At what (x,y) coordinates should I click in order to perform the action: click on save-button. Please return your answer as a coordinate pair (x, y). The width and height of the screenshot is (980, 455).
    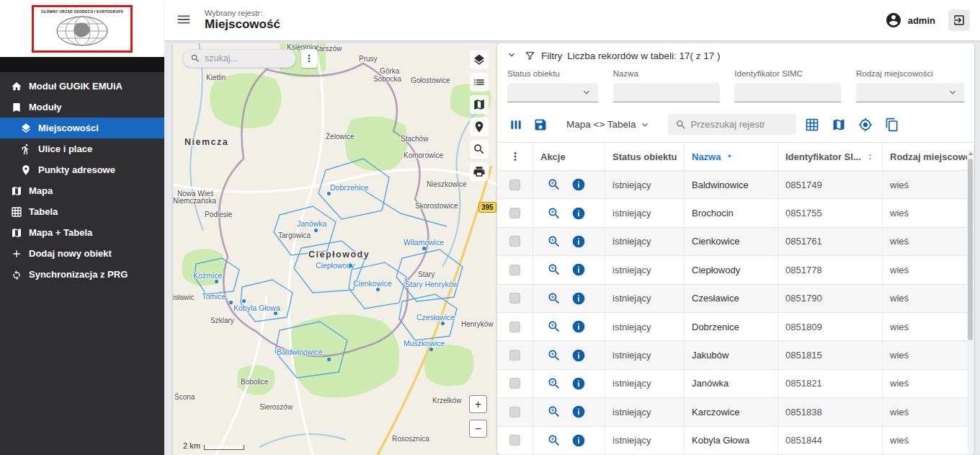
    Looking at the image, I should click on (540, 125).